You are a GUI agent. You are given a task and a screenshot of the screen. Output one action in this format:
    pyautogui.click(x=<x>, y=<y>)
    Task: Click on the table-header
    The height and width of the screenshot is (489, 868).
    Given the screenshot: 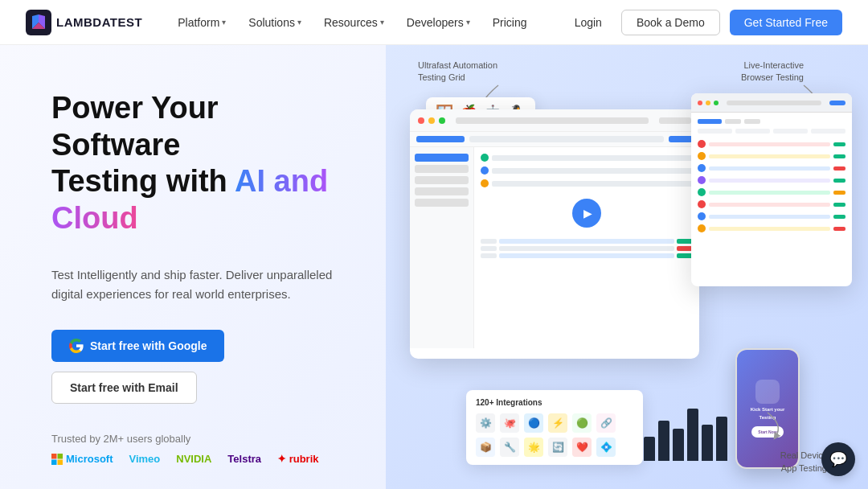 What is the action you would take?
    pyautogui.click(x=772, y=131)
    